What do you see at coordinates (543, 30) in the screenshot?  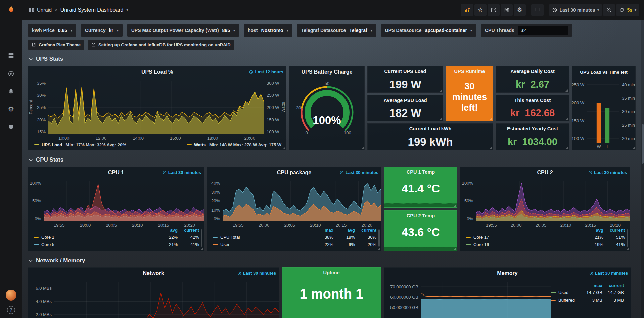 I see `cpu-threads-input` at bounding box center [543, 30].